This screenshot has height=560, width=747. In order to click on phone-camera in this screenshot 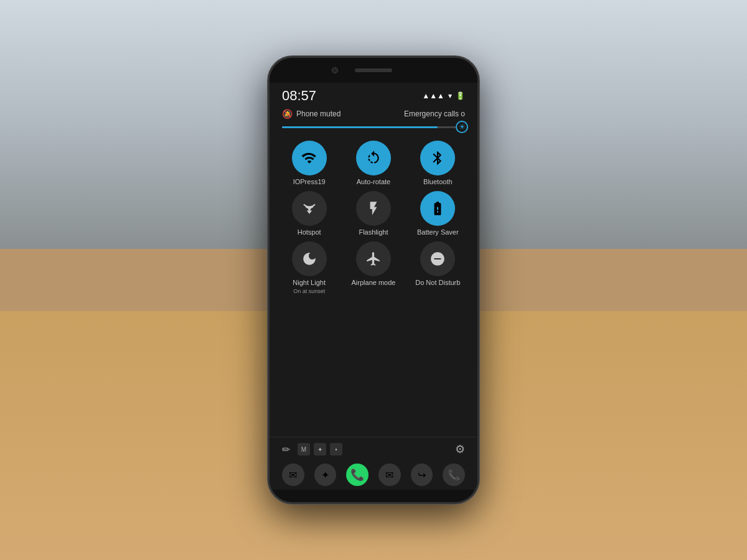, I will do `click(335, 70)`.